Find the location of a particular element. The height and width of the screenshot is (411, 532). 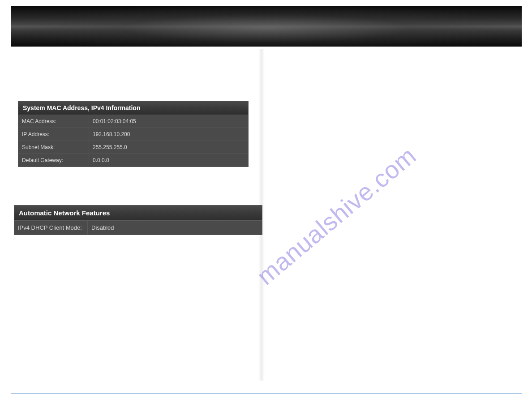

auto-features-panel: Automatic Network Features IPv4 DHCP Cli… is located at coordinates (138, 220).